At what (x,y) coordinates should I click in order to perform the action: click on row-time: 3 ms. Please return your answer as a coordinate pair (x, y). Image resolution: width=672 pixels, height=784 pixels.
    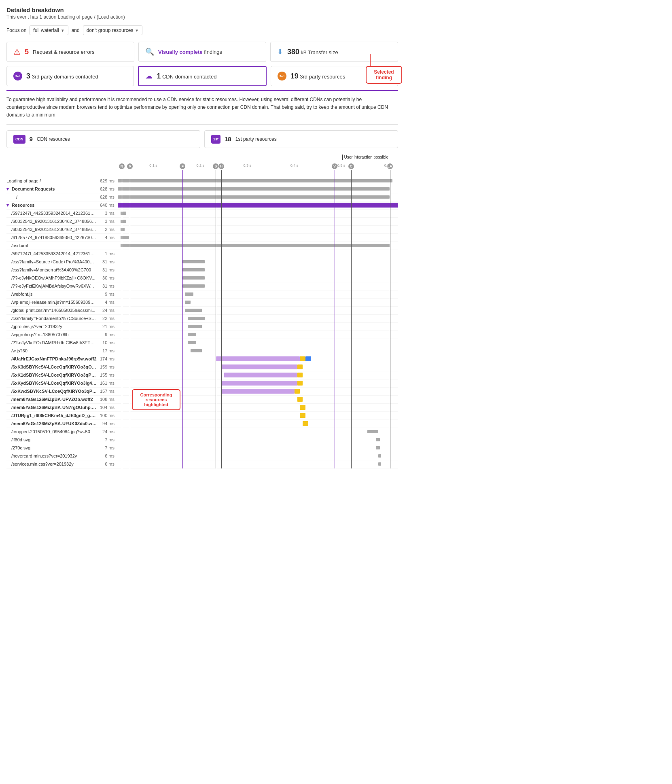
    Looking at the image, I should click on (108, 221).